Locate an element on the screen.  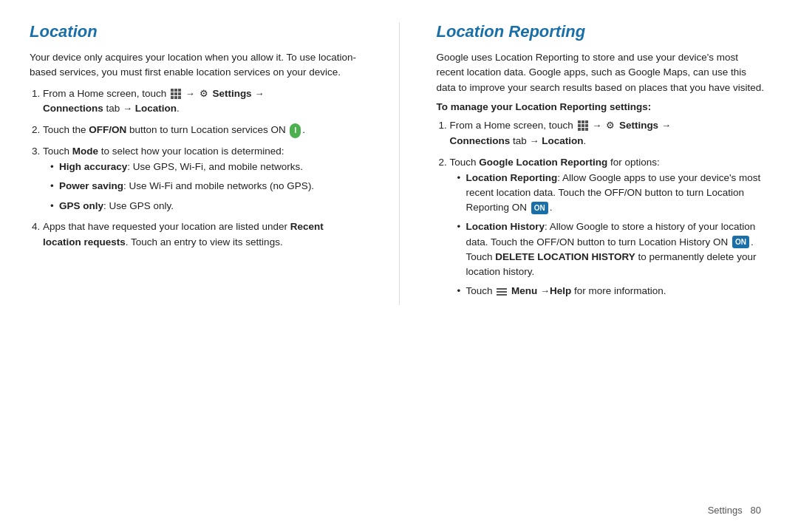
footer: Settings 80 is located at coordinates (734, 510).